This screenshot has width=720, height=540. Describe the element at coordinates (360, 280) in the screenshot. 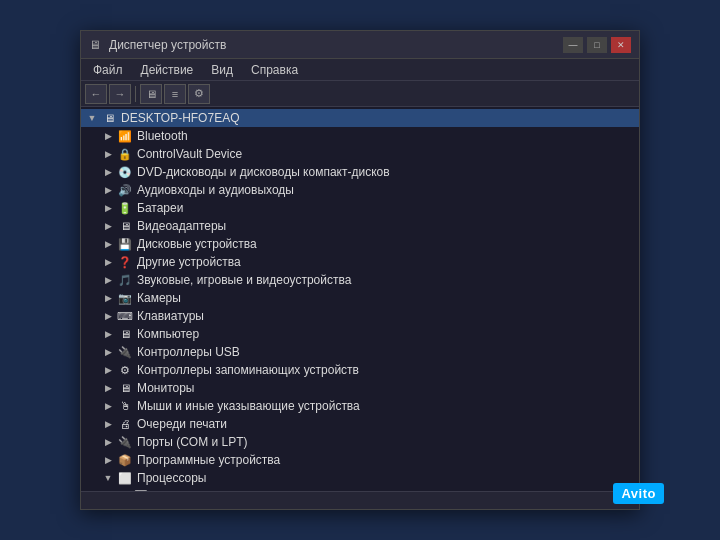

I see `tree-item: ▶🎵Звуковые, игровые и видеоустройства` at that location.